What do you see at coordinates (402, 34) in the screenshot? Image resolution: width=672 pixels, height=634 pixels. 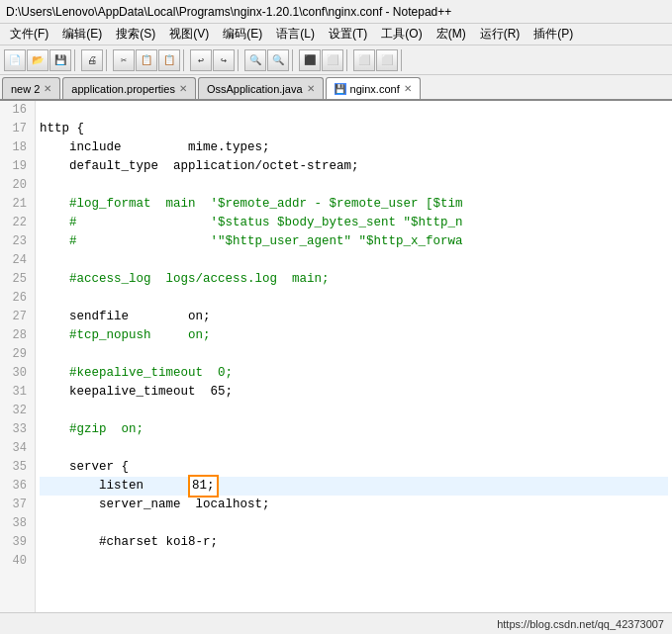 I see `menu-item: 工具(O)` at bounding box center [402, 34].